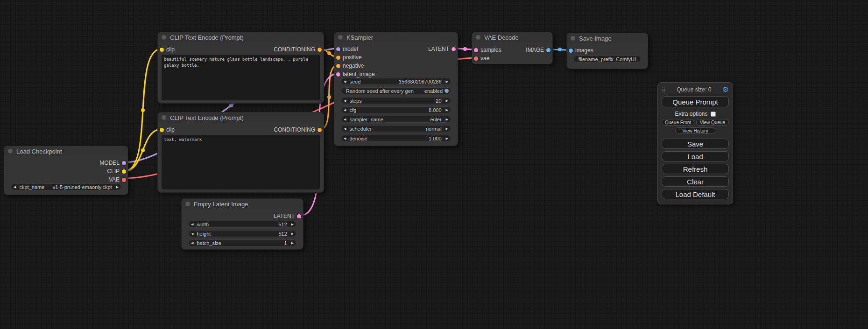 This screenshot has width=868, height=329. What do you see at coordinates (695, 182) in the screenshot?
I see `clear-button: Clear` at bounding box center [695, 182].